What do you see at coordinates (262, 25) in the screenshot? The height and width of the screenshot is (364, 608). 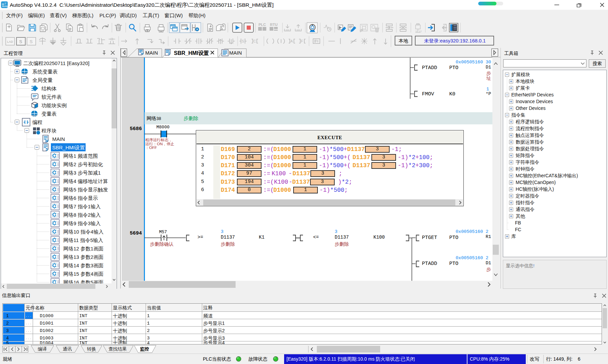 I see `svg-text: PLC` at bounding box center [262, 25].